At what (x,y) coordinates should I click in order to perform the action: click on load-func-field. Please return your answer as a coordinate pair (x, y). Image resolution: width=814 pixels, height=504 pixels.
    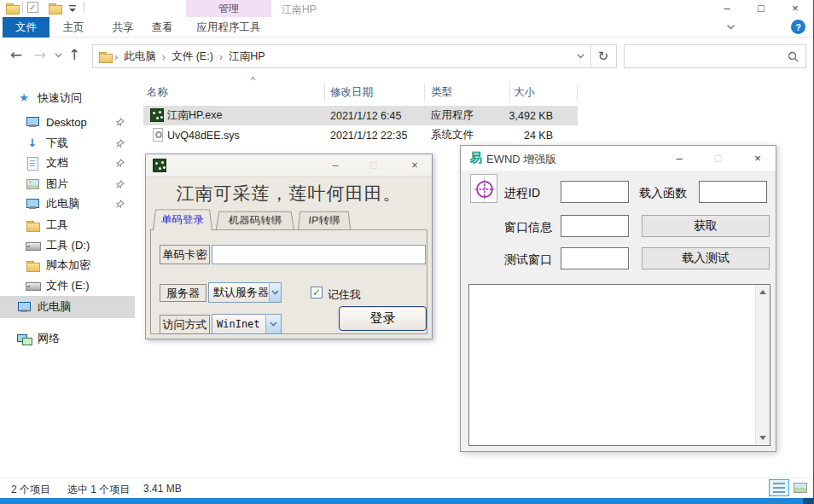
    Looking at the image, I should click on (733, 192).